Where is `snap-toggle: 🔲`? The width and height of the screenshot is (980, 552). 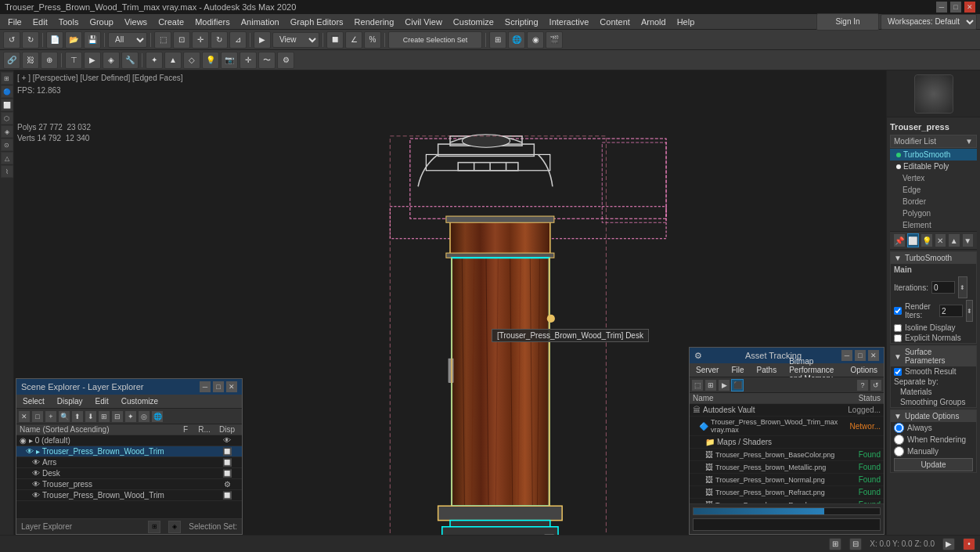
snap-toggle: 🔲 is located at coordinates (335, 40).